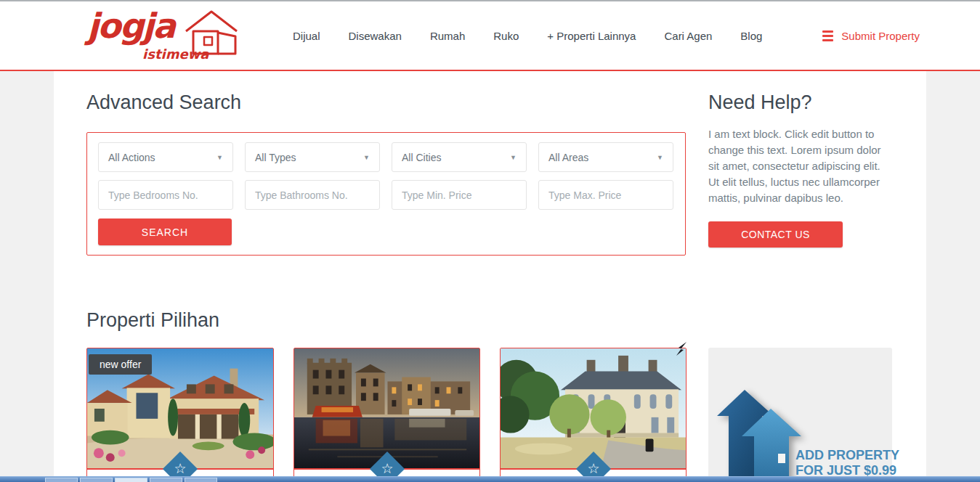  Describe the element at coordinates (131, 26) in the screenshot. I see `logo-text: jogja` at that location.